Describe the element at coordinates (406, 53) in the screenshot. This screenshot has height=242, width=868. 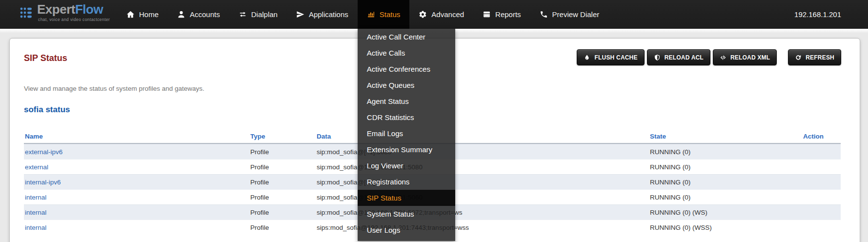
I see `menu-item-active-calls: Active Calls` at that location.